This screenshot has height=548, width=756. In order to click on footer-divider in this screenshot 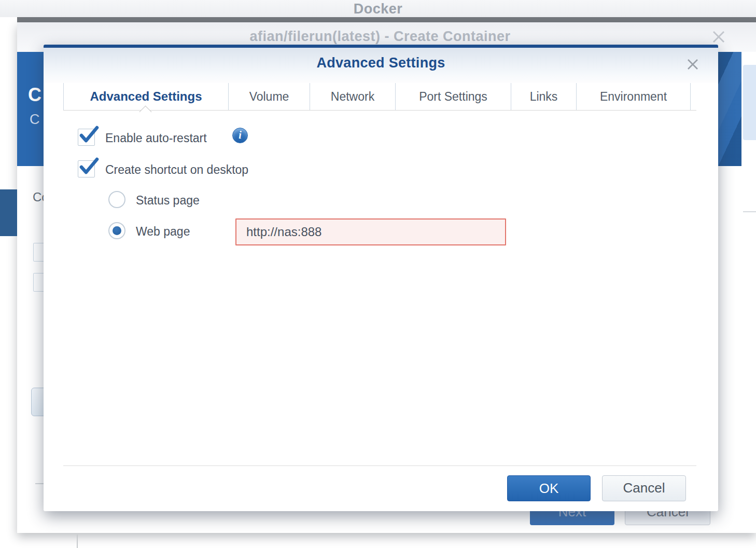, I will do `click(380, 466)`.